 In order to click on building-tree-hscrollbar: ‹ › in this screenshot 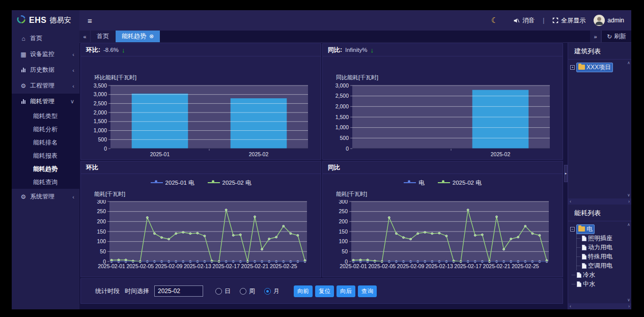, I will do `click(600, 201)`.